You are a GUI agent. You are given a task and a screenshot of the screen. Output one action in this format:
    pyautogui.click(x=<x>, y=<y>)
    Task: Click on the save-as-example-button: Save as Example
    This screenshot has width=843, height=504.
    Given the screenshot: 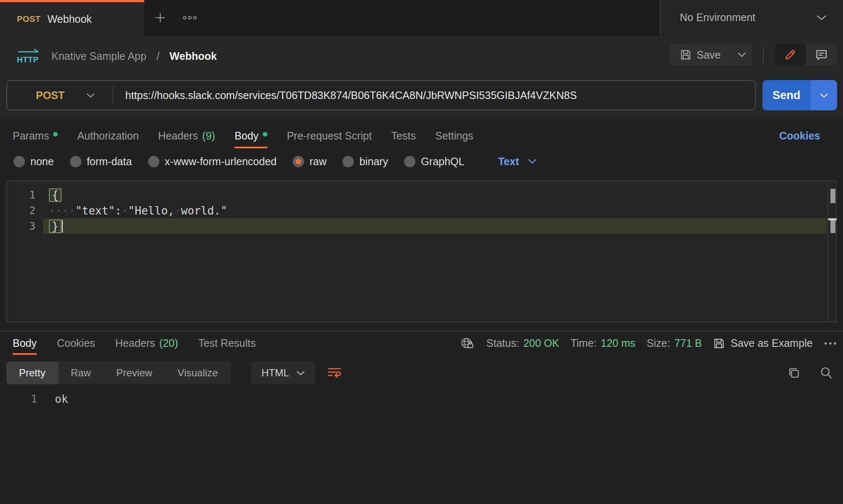 What is the action you would take?
    pyautogui.click(x=763, y=343)
    